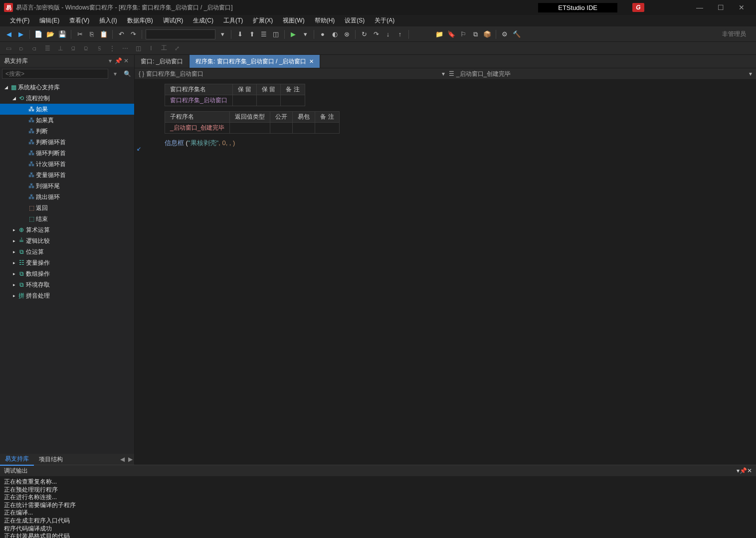 The height and width of the screenshot is (538, 756). Describe the element at coordinates (67, 285) in the screenshot. I see `tree-cat-env: ▸⧉环境存取` at that location.